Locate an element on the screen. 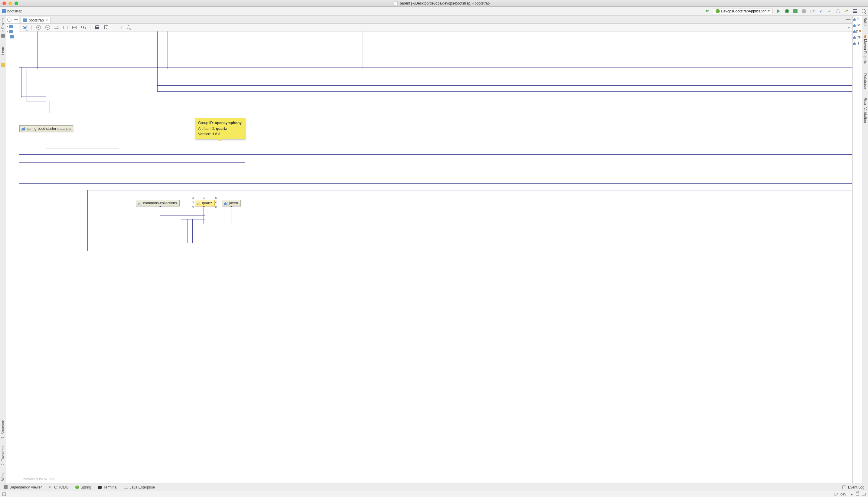  close-window-icon is located at coordinates (4, 3).